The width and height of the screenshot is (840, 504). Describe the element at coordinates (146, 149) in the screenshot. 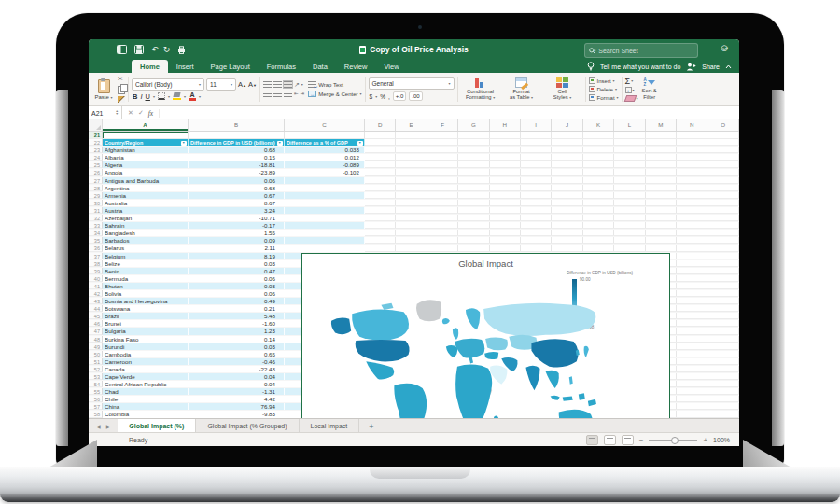

I see `grid-cell-A23: Afghanistan` at that location.